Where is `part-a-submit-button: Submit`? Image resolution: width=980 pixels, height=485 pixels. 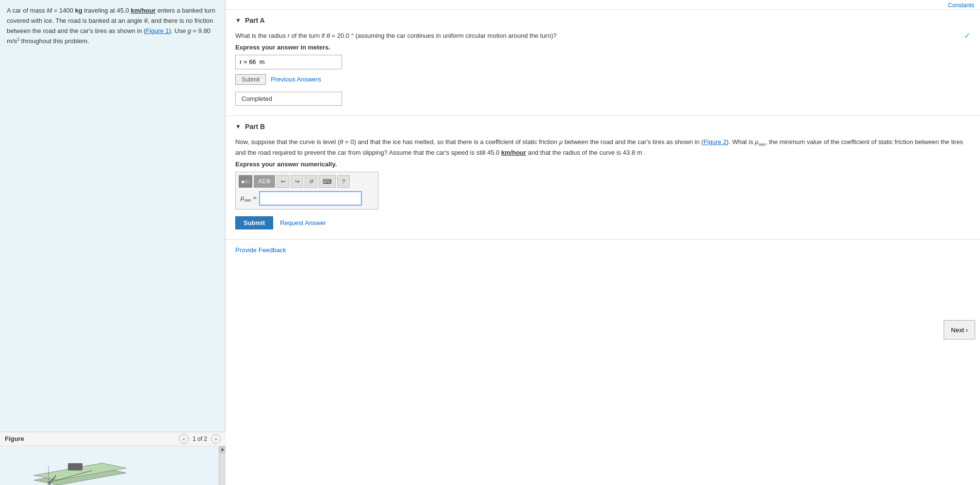 part-a-submit-button: Submit is located at coordinates (250, 80).